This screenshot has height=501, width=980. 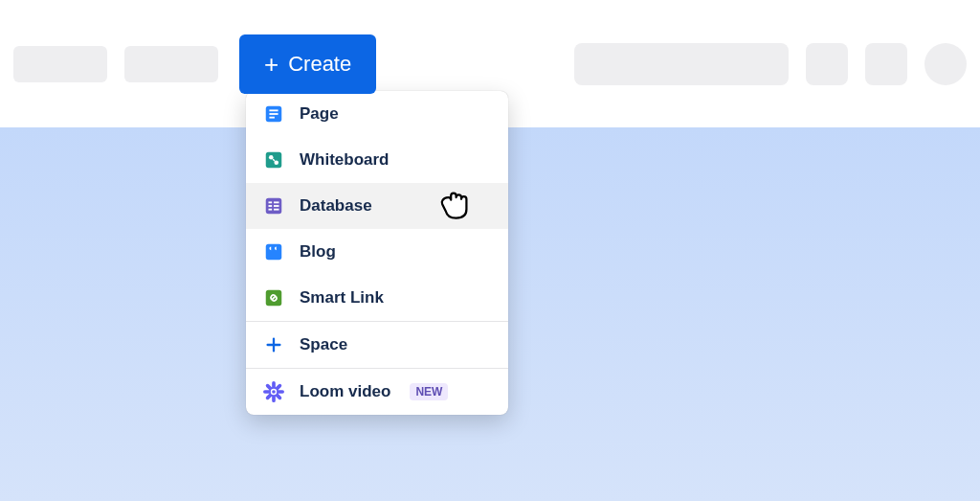 What do you see at coordinates (681, 64) in the screenshot?
I see `placeholder-search` at bounding box center [681, 64].